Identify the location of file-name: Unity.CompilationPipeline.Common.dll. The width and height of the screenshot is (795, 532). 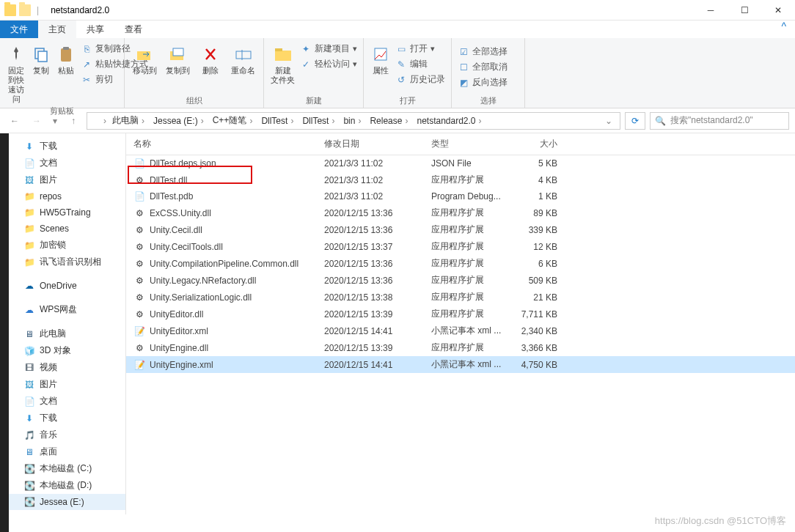
(224, 264).